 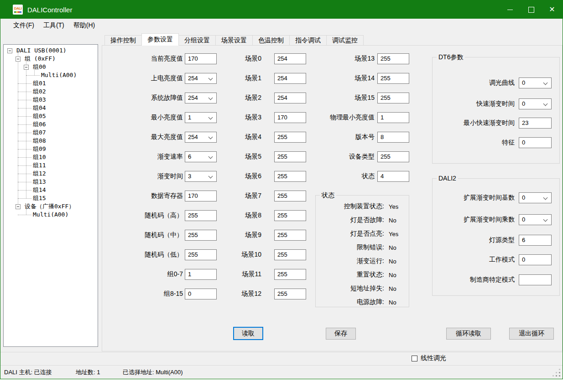 What do you see at coordinates (393, 118) in the screenshot?
I see `physical-min-level-input: 1` at bounding box center [393, 118].